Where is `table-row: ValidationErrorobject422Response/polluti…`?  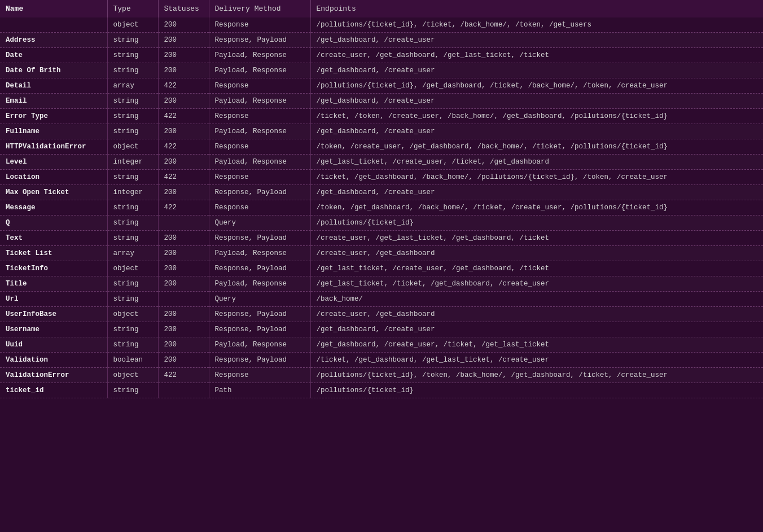 table-row: ValidationErrorobject422Response/polluti… is located at coordinates (382, 376).